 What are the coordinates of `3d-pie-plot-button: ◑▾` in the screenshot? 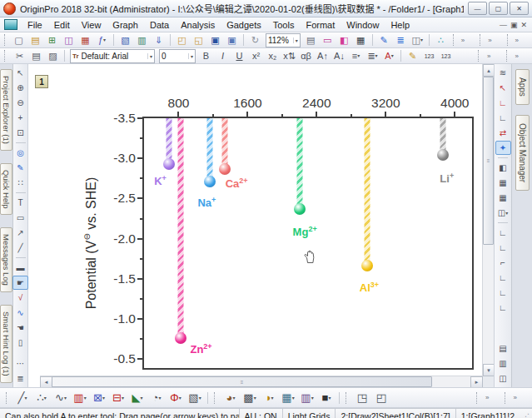 It's located at (269, 398).